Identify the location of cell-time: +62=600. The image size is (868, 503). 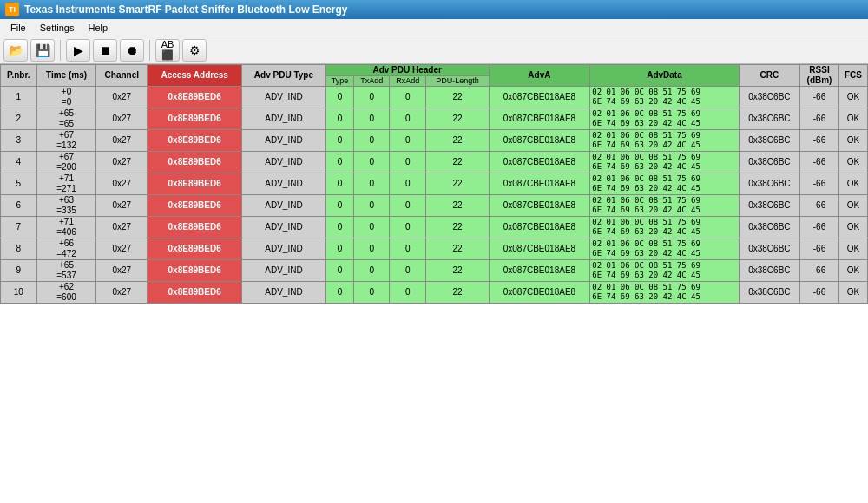
(66, 293).